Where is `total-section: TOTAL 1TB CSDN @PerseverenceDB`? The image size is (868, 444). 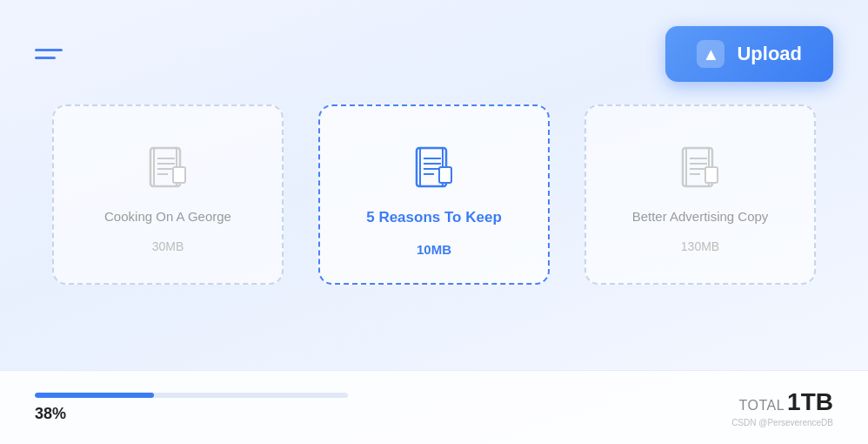 total-section: TOTAL 1TB CSDN @PerseverenceDB is located at coordinates (783, 407).